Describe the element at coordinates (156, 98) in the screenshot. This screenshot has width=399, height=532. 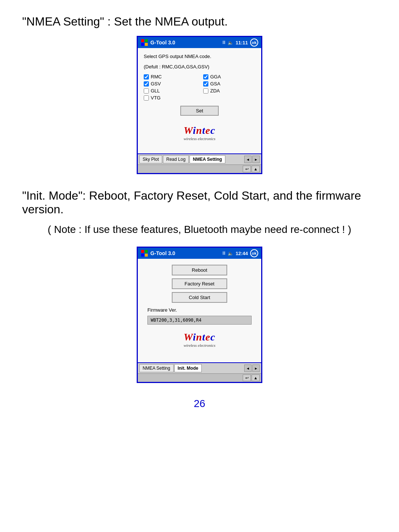
I see `checkbox-vtg-label: VTG` at that location.